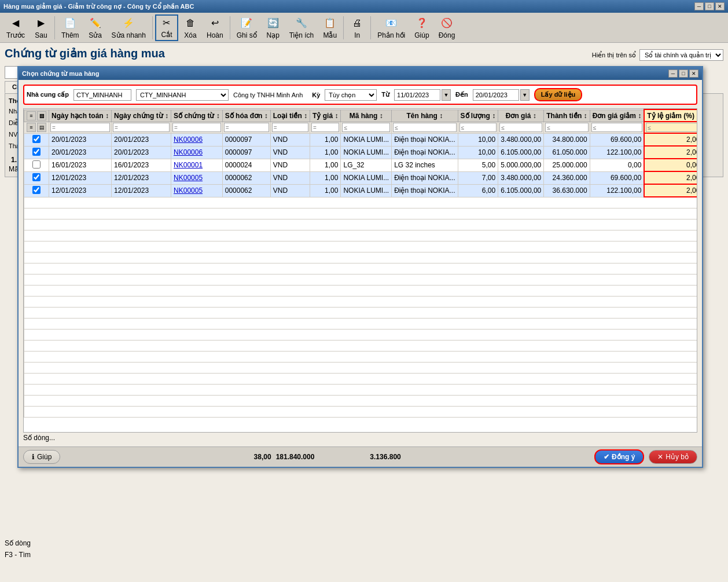 This screenshot has width=728, height=582. What do you see at coordinates (247, 127) in the screenshot?
I see `filter-shd-input` at bounding box center [247, 127].